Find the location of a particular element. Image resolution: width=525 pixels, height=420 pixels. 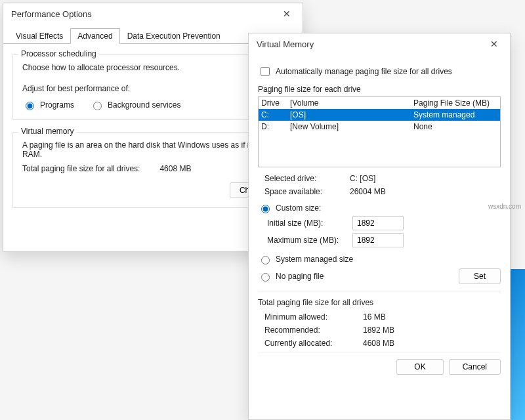

min-label: Minimum allowed: is located at coordinates (314, 317).